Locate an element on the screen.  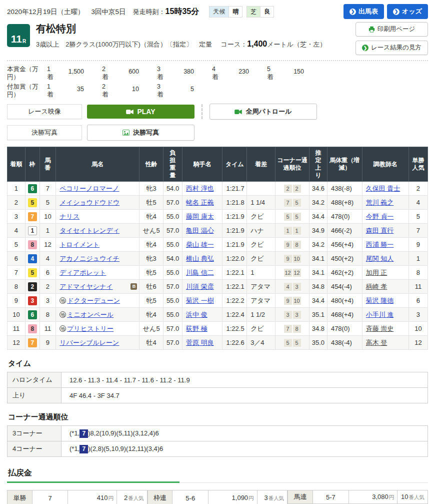
bet-combo: 7 is located at coordinates (50, 497).